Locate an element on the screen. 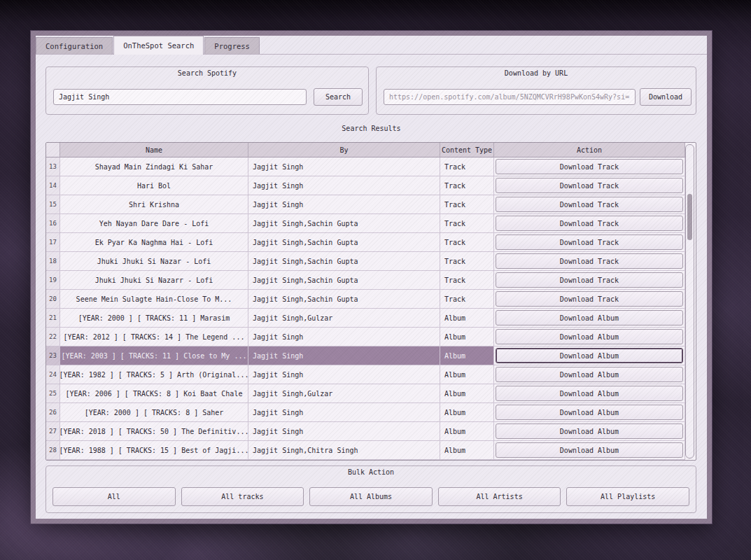  table-row: 25 [YEAR: 2006 ] [ TRACKS: 8 ] Koi Baat … is located at coordinates (365, 393).